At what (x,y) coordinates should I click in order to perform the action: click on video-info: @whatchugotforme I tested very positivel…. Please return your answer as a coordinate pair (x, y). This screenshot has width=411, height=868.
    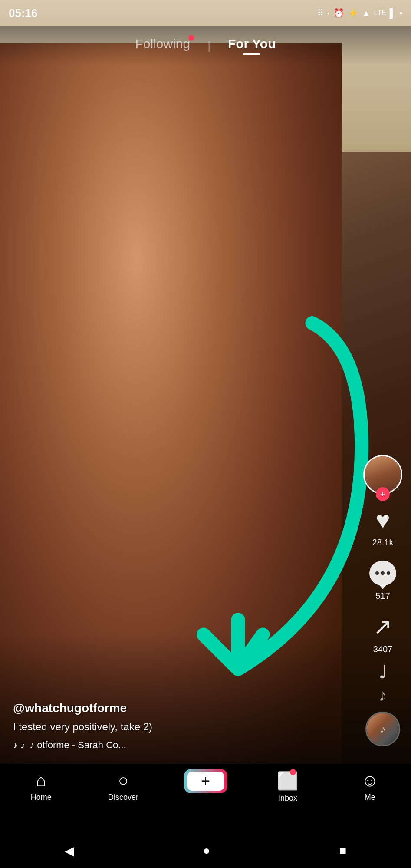
    Looking at the image, I should click on (175, 726).